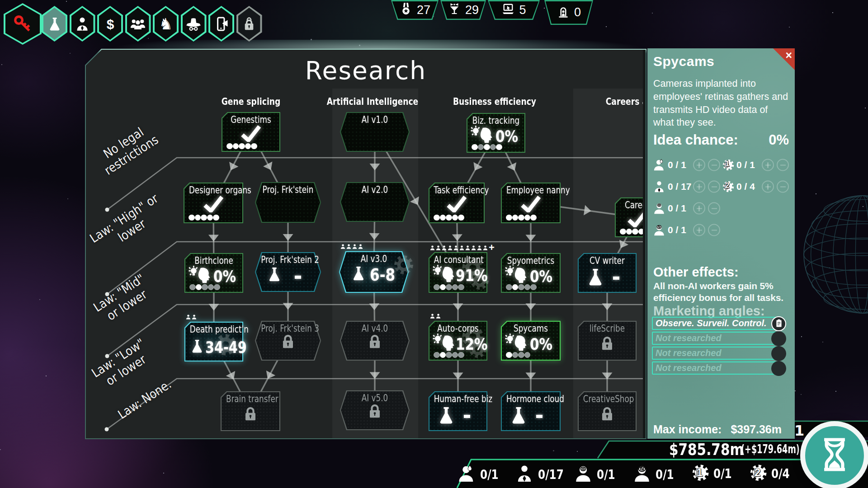  Describe the element at coordinates (721, 244) in the screenshot. I see `tech-detail-panel: Spycams Cameras implanted into employees…` at that location.